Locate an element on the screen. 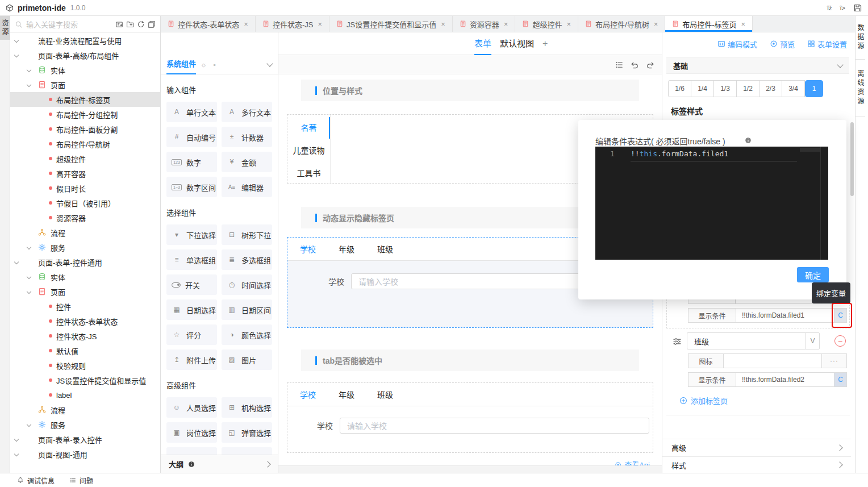  add-view-button: + is located at coordinates (545, 44).